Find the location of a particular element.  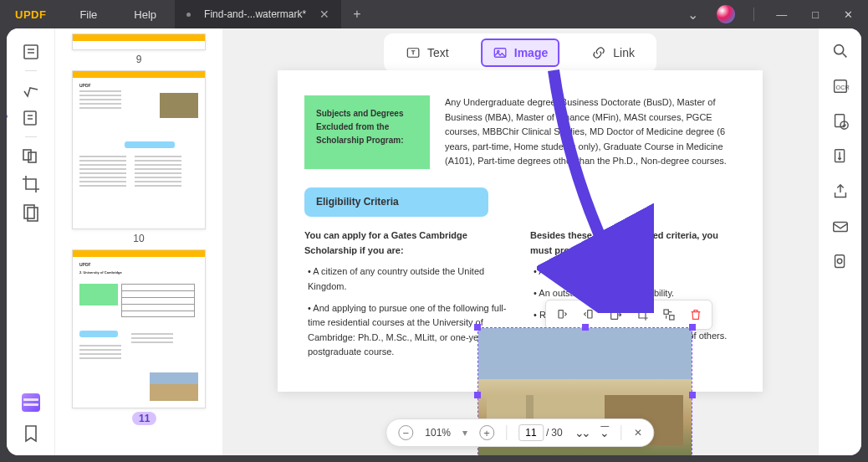

thumbnail-page-10: UPDF is located at coordinates (139, 150).